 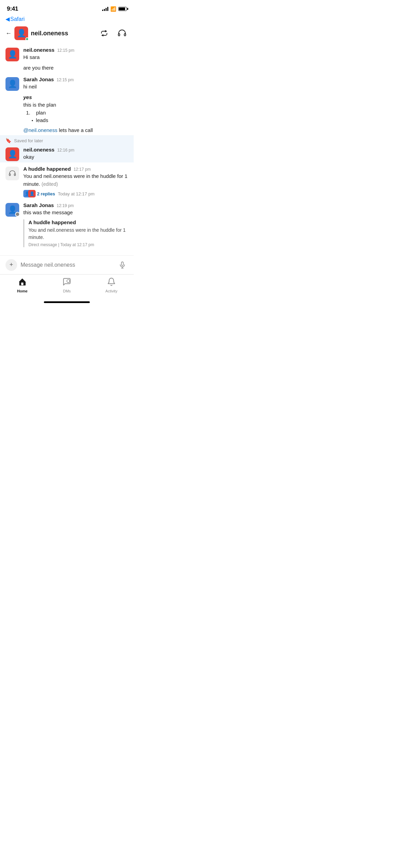 What do you see at coordinates (23, 291) in the screenshot?
I see `tab-home-label: Home` at bounding box center [23, 291].